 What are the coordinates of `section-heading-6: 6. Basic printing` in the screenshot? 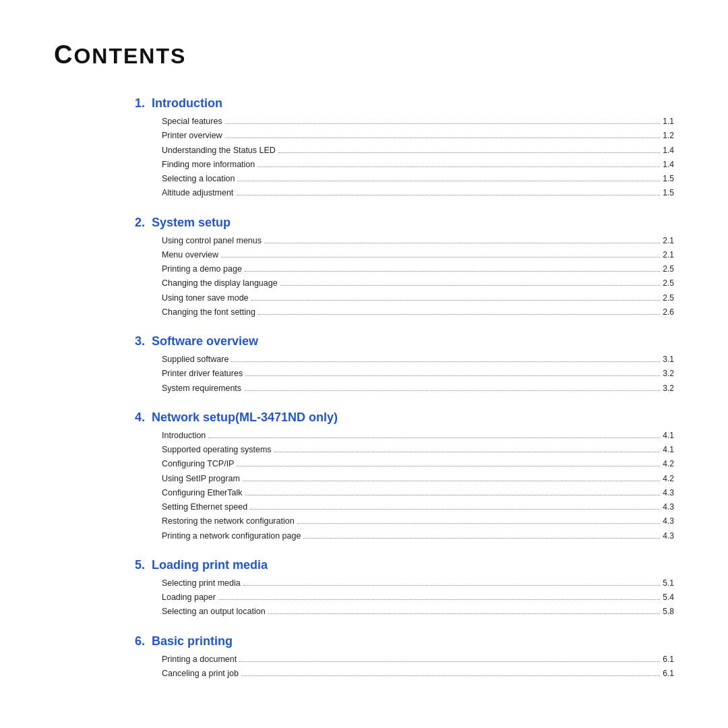 It's located at (404, 642).